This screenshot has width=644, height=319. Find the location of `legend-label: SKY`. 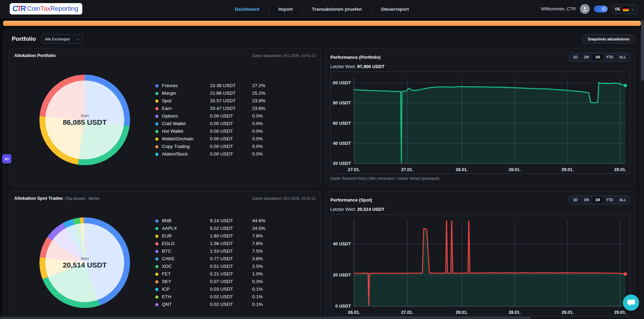

legend-label: SKY is located at coordinates (183, 282).